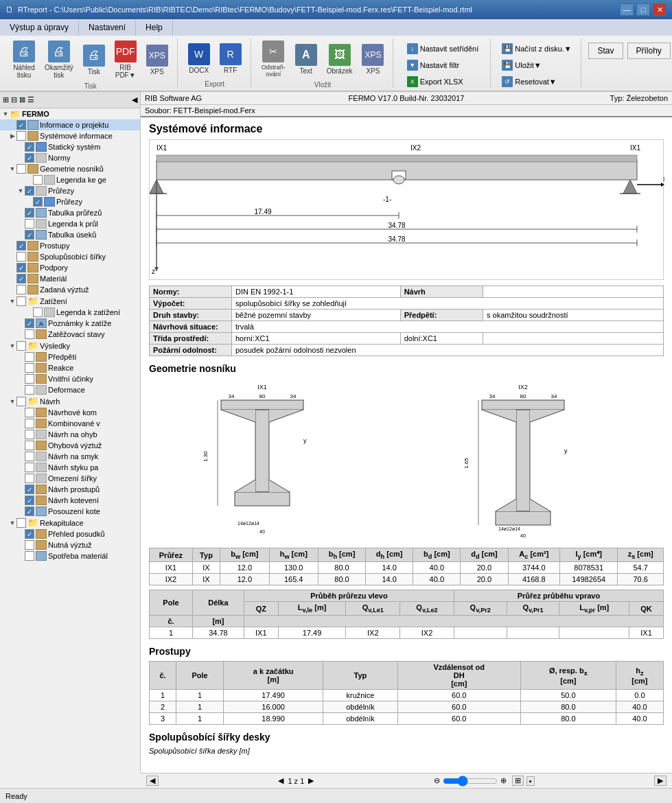  Describe the element at coordinates (605, 51) in the screenshot. I see `stav-button: Stav` at that location.